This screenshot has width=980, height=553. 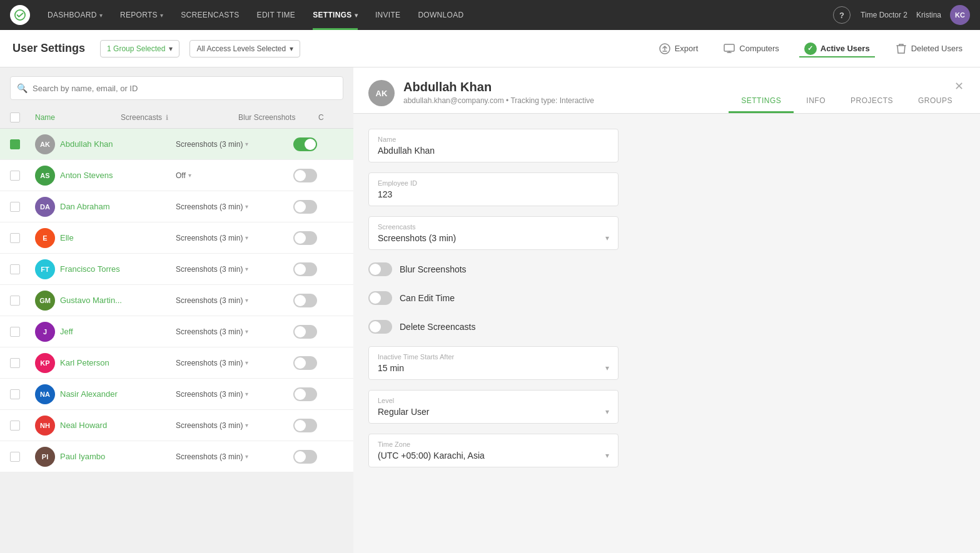 I want to click on help-button: ?, so click(x=842, y=15).